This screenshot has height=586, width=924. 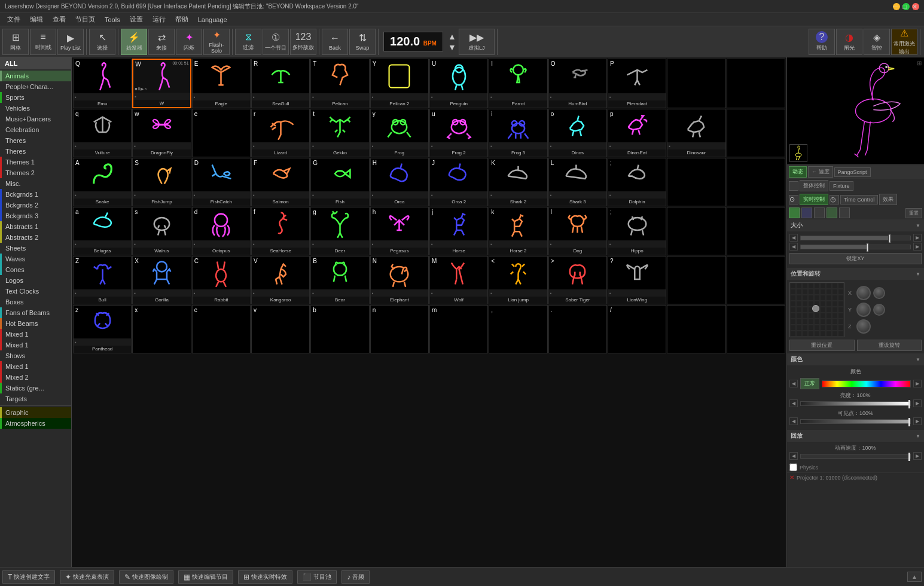 What do you see at coordinates (340, 182) in the screenshot?
I see `grid-cell-2-4: G ▪ Fish` at bounding box center [340, 182].